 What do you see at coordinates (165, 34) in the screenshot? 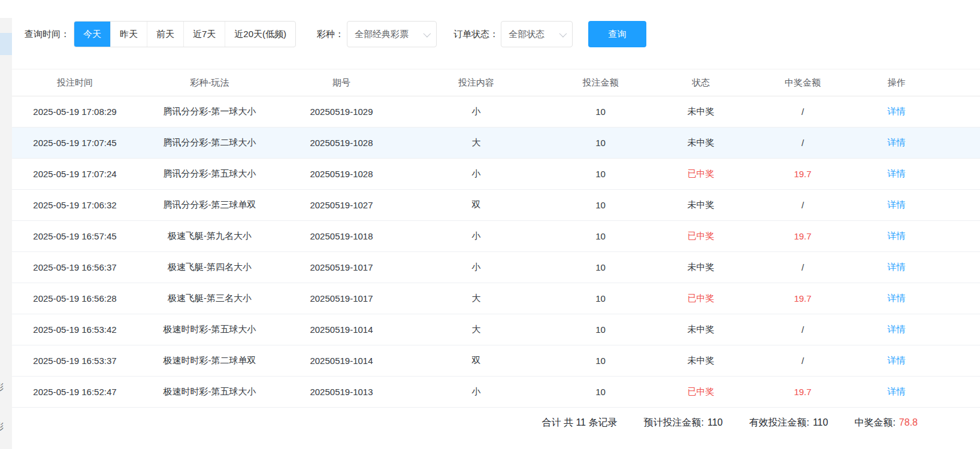
I see `time-filter-option: 前天` at bounding box center [165, 34].